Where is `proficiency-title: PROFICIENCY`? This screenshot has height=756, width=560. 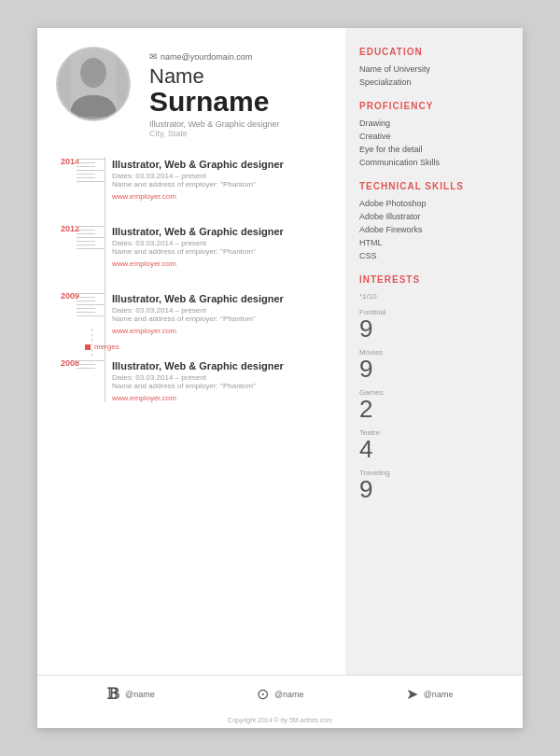
proficiency-title: PROFICIENCY is located at coordinates (434, 106).